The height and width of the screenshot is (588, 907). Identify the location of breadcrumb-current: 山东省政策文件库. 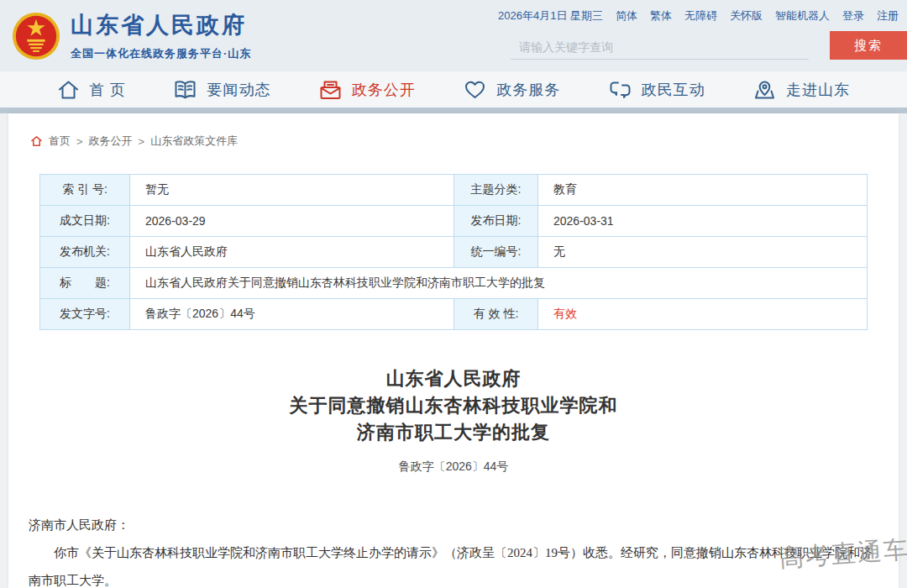
(194, 141).